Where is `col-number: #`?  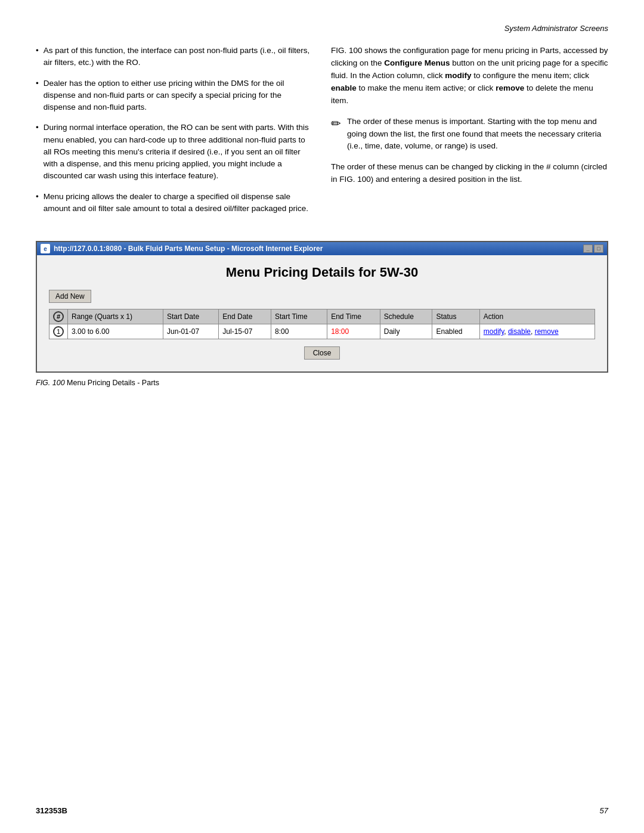 col-number: # is located at coordinates (58, 317).